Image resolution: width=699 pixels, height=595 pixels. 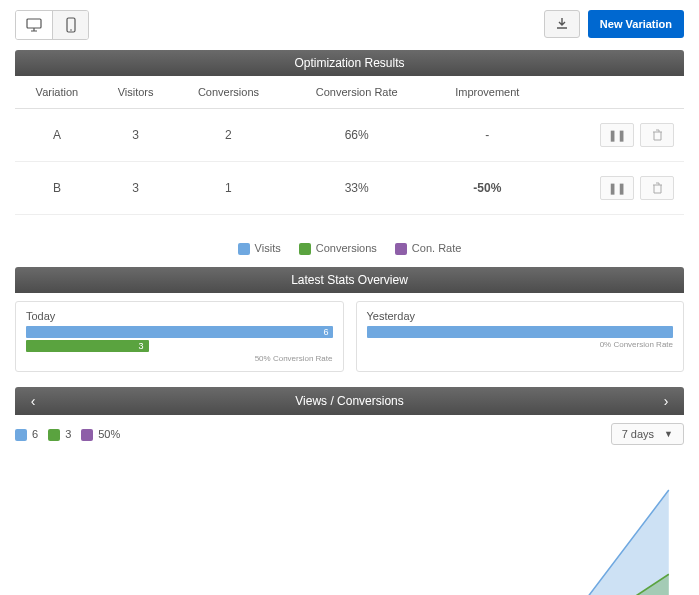 What do you see at coordinates (34, 25) in the screenshot?
I see `desktop-icon` at bounding box center [34, 25].